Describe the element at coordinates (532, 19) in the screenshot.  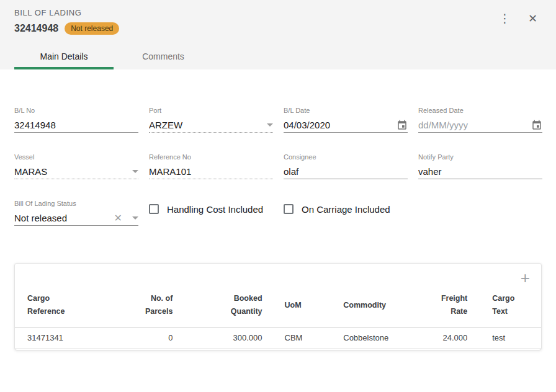
I see `close-icon: ✕` at that location.